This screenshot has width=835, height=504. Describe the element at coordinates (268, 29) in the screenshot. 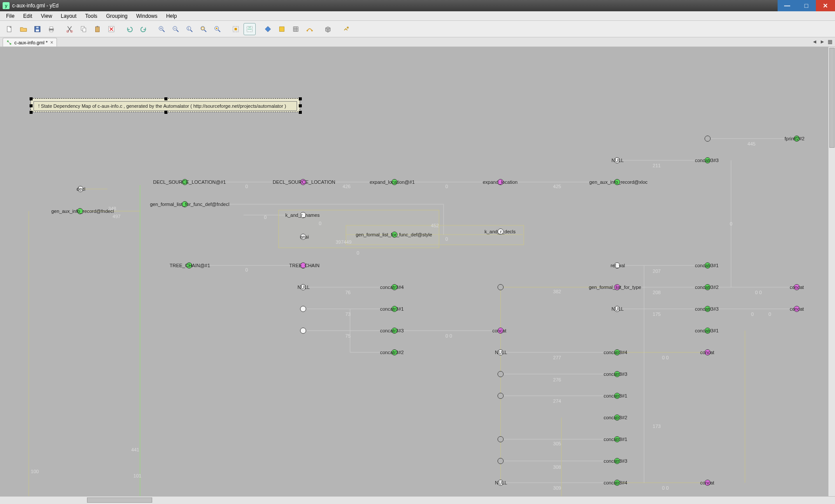

I see `layout-hierarchic-button` at that location.